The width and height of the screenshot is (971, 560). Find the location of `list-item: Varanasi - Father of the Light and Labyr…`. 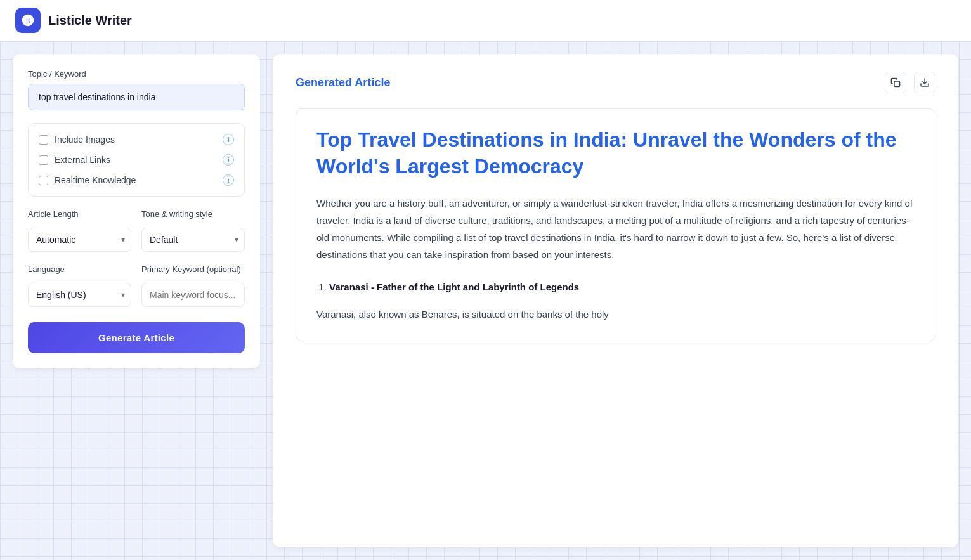

list-item: Varanasi - Father of the Light and Labyr… is located at coordinates (622, 287).